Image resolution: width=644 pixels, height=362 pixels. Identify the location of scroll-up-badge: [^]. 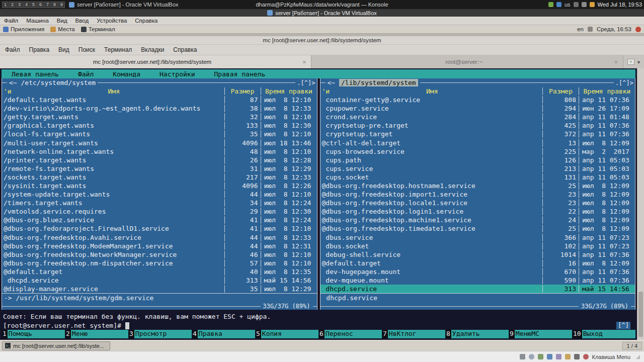
(623, 326).